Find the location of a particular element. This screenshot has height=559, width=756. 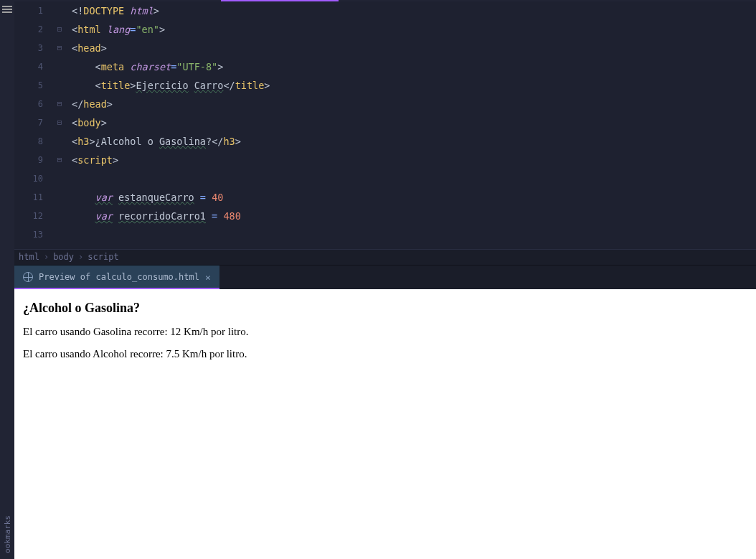

breadcrumb-item: html is located at coordinates (29, 257).